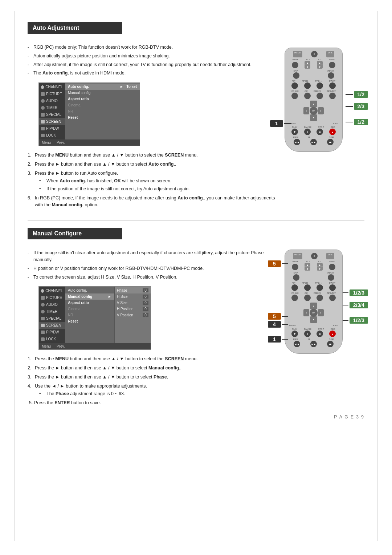  What do you see at coordinates (314, 256) in the screenshot?
I see `zero-button-2: 0` at bounding box center [314, 256].